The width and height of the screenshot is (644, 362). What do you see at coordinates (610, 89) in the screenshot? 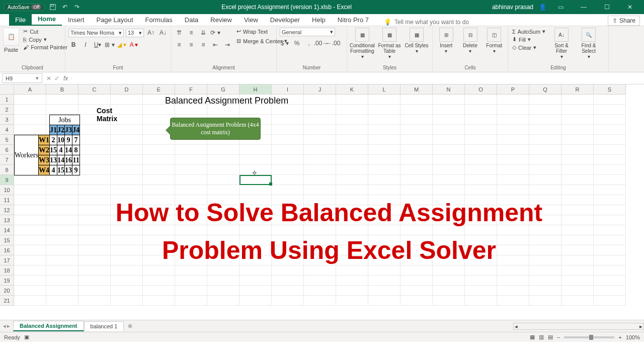
I see `col-header-S: S` at bounding box center [610, 89].